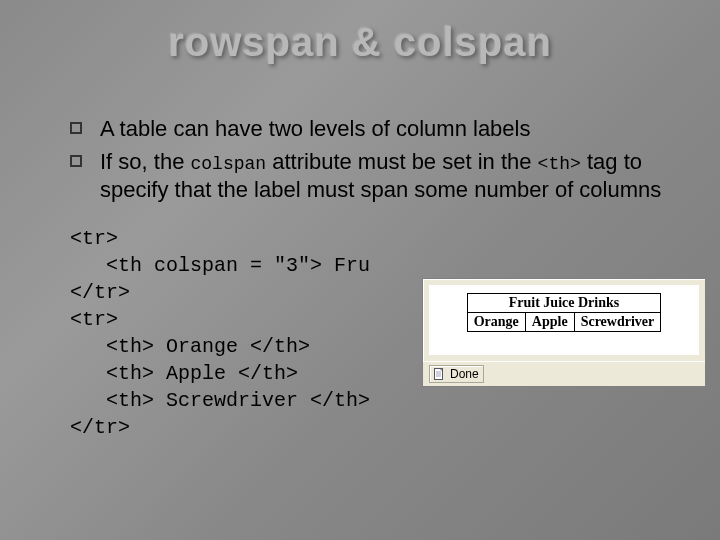 The height and width of the screenshot is (540, 720). Describe the element at coordinates (618, 322) in the screenshot. I see `table-header: Screwdriver` at that location.